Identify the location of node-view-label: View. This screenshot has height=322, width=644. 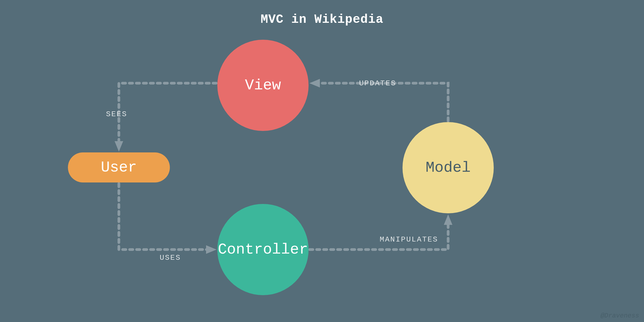
(263, 85).